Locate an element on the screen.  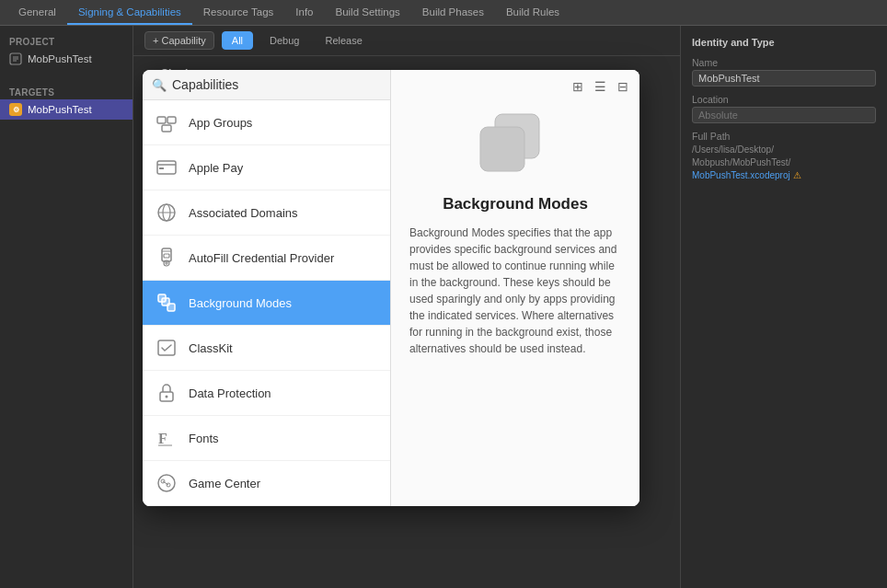
data-protection-icon is located at coordinates (167, 393).